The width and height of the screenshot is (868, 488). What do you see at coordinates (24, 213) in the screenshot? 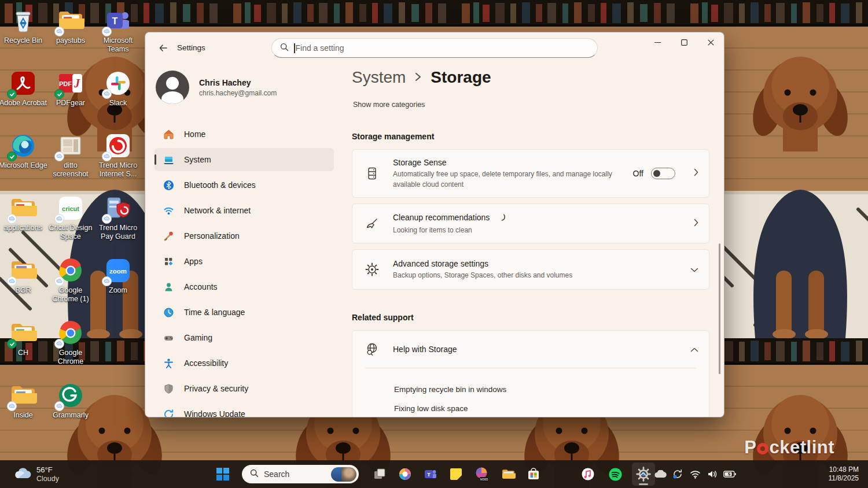
I see `desktop-icon-applications: applications` at bounding box center [24, 213].